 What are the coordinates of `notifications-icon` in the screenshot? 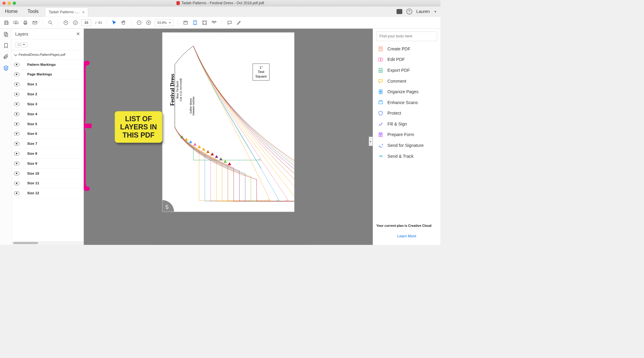 It's located at (400, 11).